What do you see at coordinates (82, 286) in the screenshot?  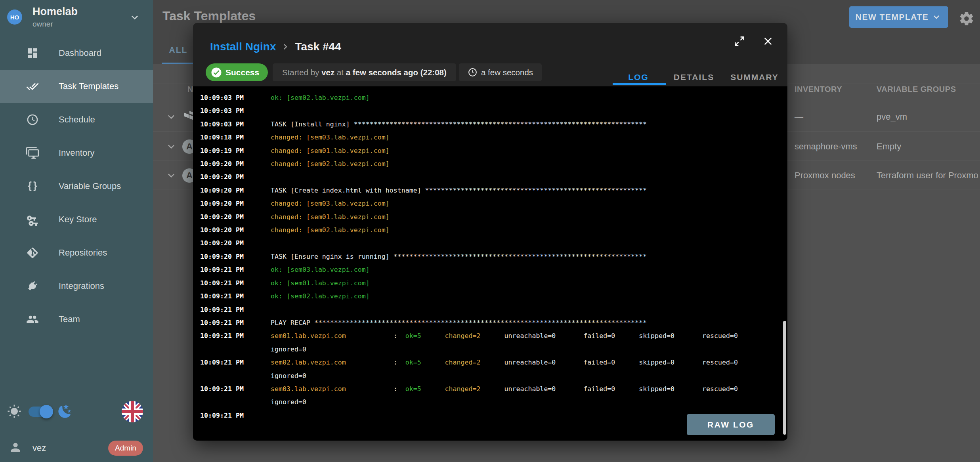 I see `sidebar-item-label: Integrations` at bounding box center [82, 286].